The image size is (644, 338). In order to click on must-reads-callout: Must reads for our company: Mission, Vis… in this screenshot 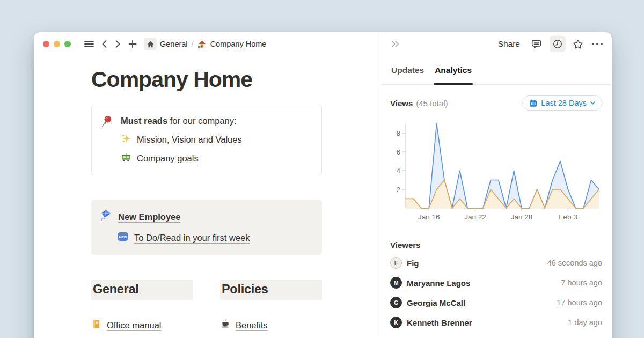, I will do `click(207, 140)`.